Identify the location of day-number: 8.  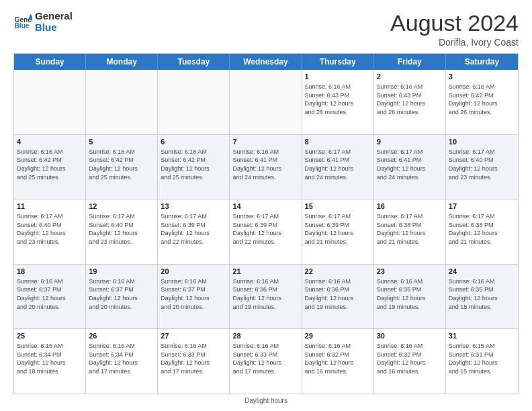
(338, 142).